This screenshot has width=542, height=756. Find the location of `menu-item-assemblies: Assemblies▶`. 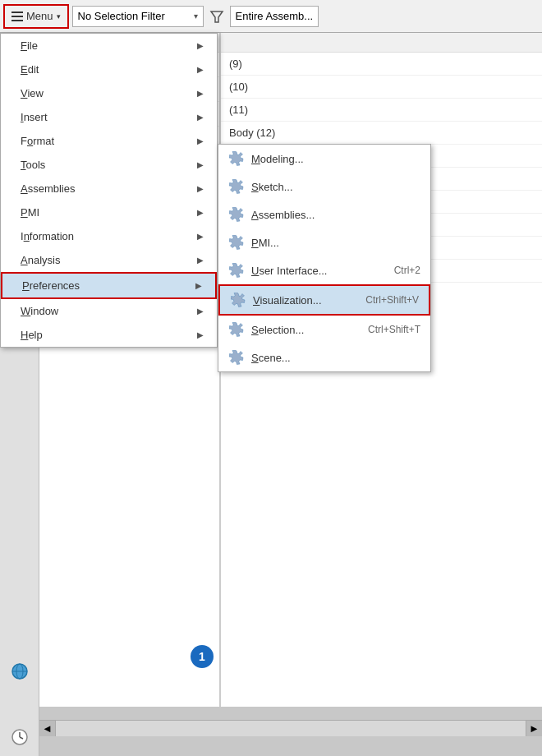

menu-item-assemblies: Assemblies▶ is located at coordinates (108, 189).